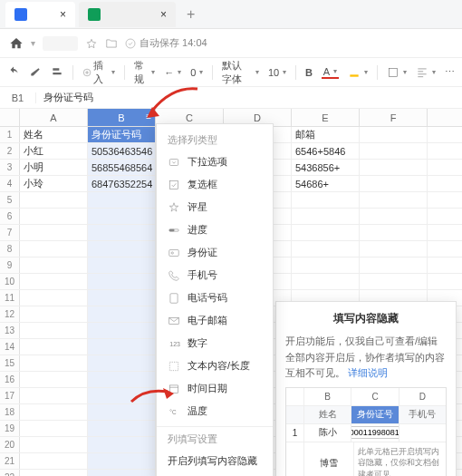 This screenshot has width=462, height=476. Describe the element at coordinates (368, 373) in the screenshot. I see `popover-link: 详细说明` at that location.